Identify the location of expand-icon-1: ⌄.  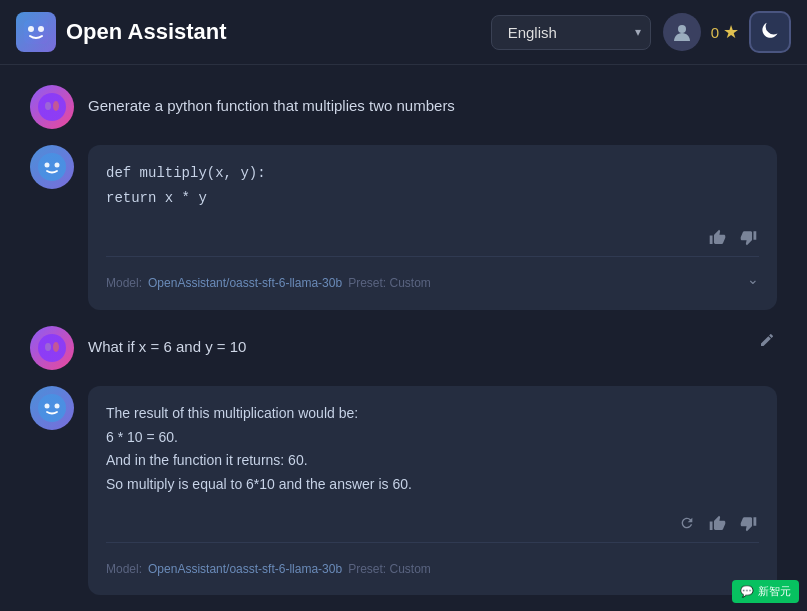
(753, 280).